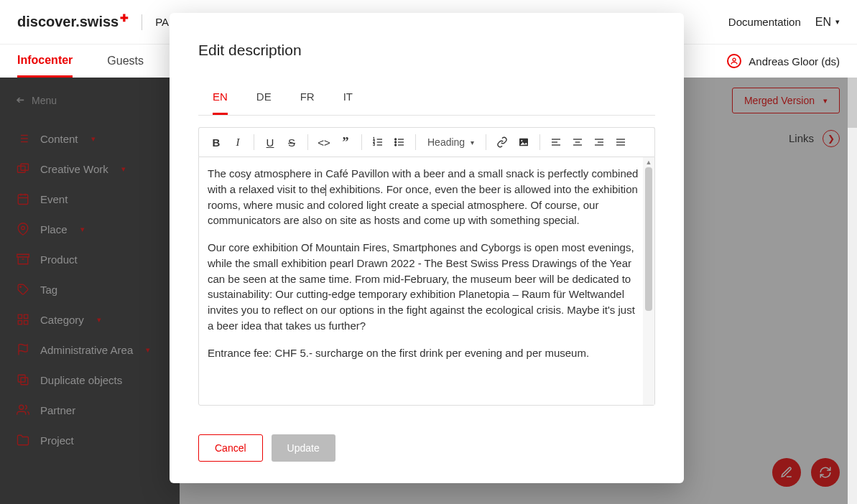 The height and width of the screenshot is (504, 857). I want to click on align-left-button, so click(556, 142).